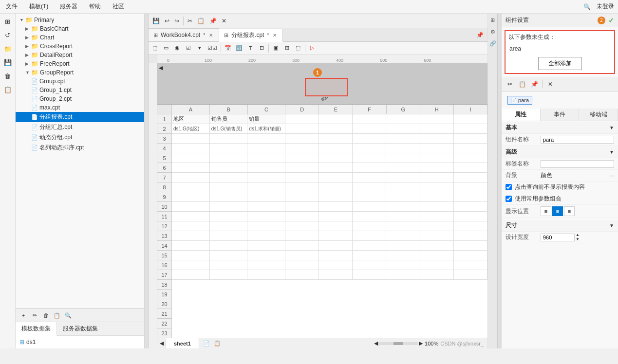  What do you see at coordinates (508, 199) in the screenshot?
I see `use-common-params-checkbox` at bounding box center [508, 199].